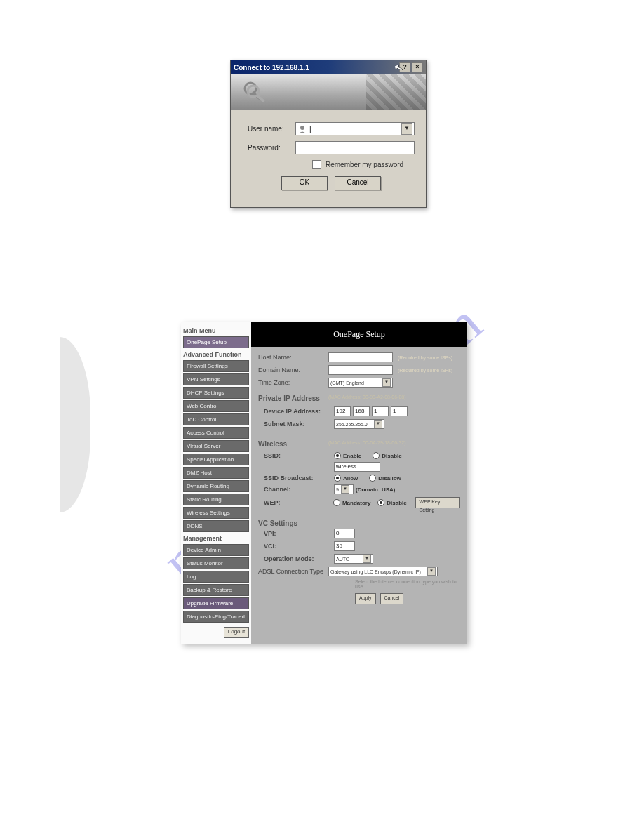  I want to click on sidebar-item-staticrouting: Static Routing, so click(216, 500).